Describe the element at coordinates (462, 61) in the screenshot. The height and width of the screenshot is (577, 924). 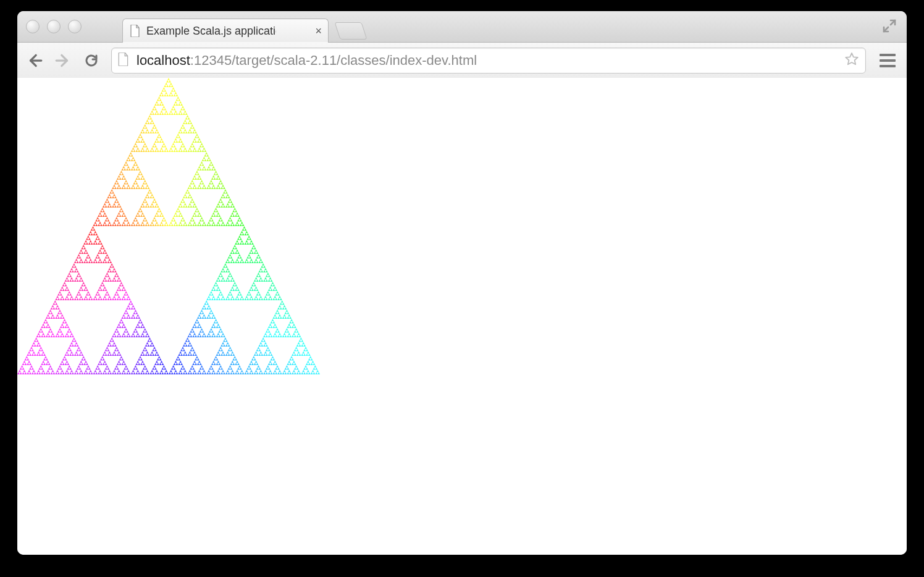
I see `toolbar: localhost:12345/target/scala-2.11/classe…` at that location.